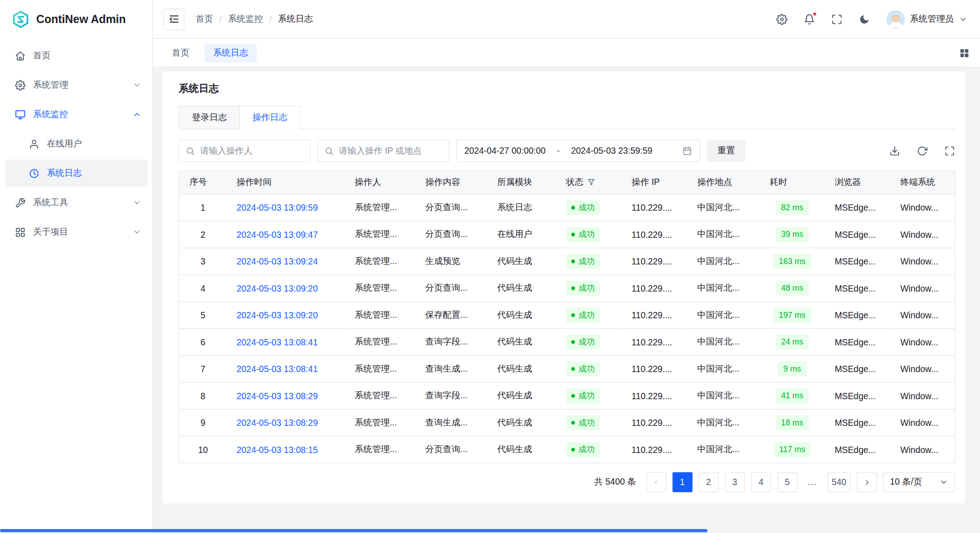 The width and height of the screenshot is (980, 533). What do you see at coordinates (277, 450) in the screenshot?
I see `time-link: 2024-05-03 13:08:15` at bounding box center [277, 450].